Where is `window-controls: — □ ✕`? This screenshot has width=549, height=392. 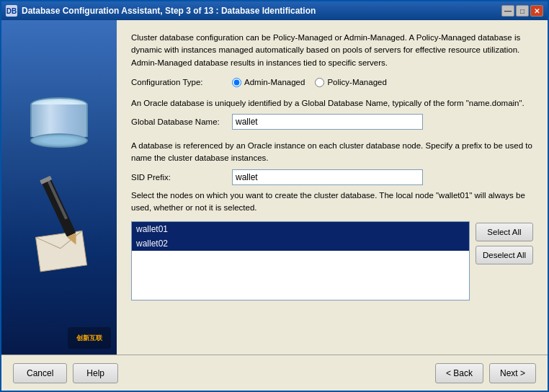 window-controls: — □ ✕ is located at coordinates (522, 11).